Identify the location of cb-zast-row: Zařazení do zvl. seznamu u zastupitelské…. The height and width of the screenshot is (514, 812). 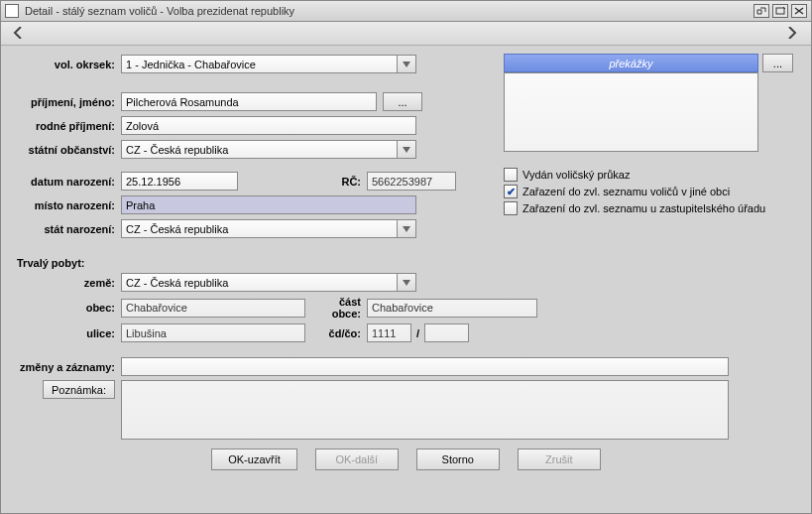
(648, 208).